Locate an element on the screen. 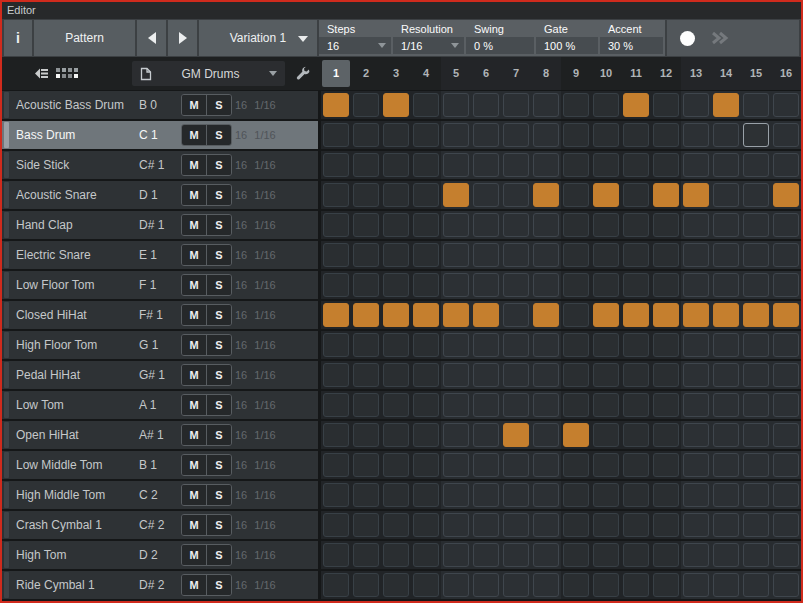  drum-row-header: Low Middle Tom B 1 M S 16 1/16 is located at coordinates (160, 465).